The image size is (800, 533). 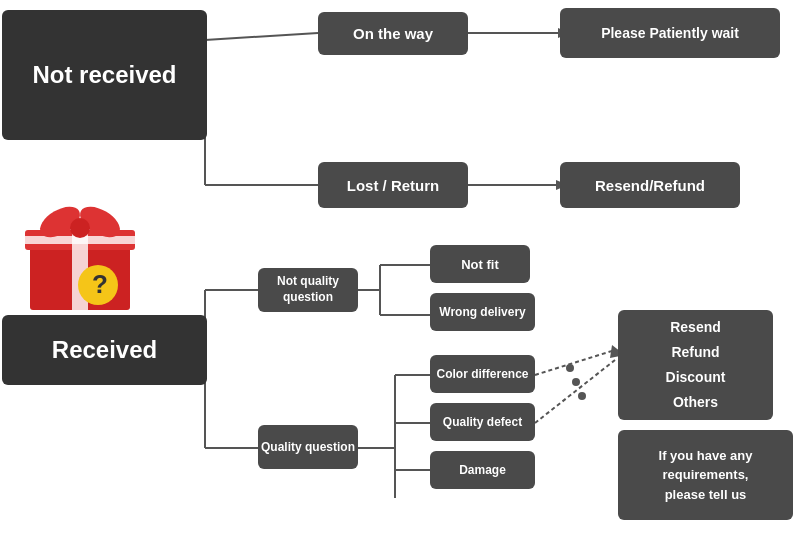 What do you see at coordinates (482, 312) in the screenshot?
I see `wrong-delivery-box: Wrong delivery` at bounding box center [482, 312].